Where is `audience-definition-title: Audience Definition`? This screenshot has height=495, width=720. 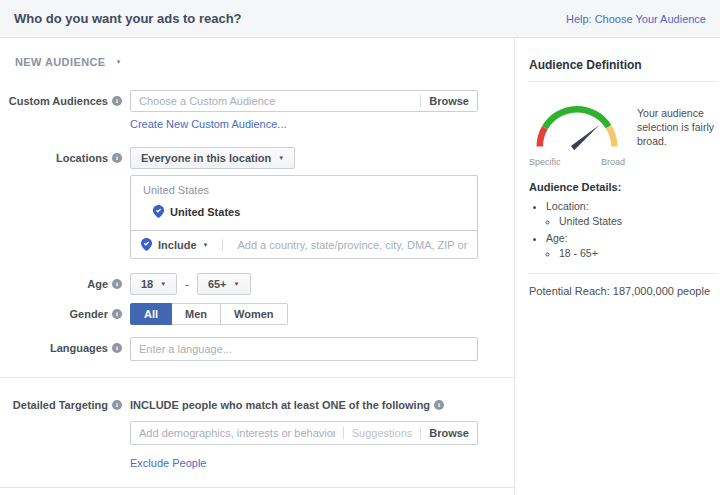
audience-definition-title: Audience Definition is located at coordinates (623, 65).